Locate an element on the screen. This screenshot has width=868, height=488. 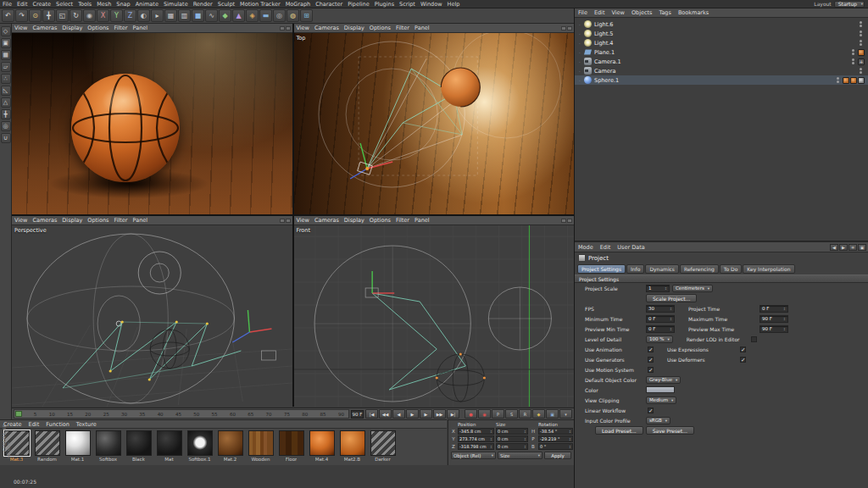
menu-create: Create is located at coordinates (42, 4).